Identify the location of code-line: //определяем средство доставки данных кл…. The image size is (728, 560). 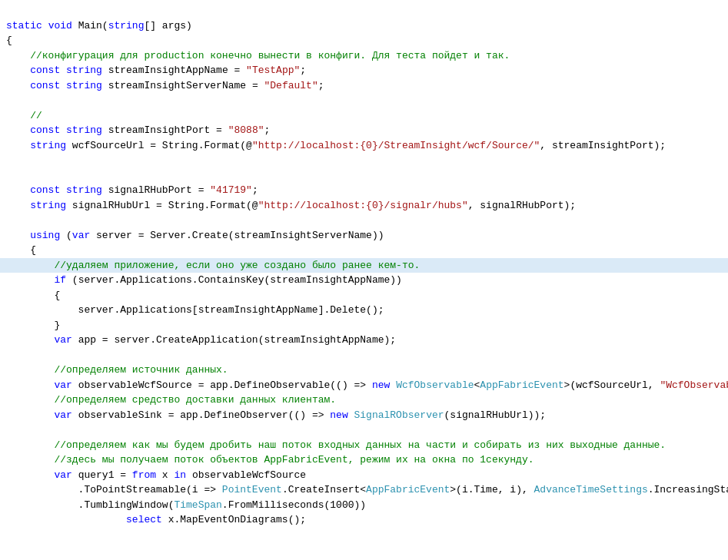
(364, 400).